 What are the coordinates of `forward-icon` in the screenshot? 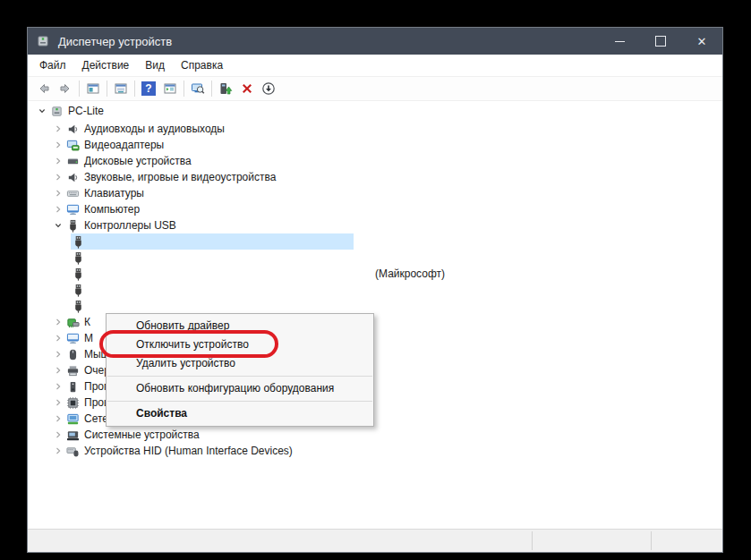 It's located at (65, 89).